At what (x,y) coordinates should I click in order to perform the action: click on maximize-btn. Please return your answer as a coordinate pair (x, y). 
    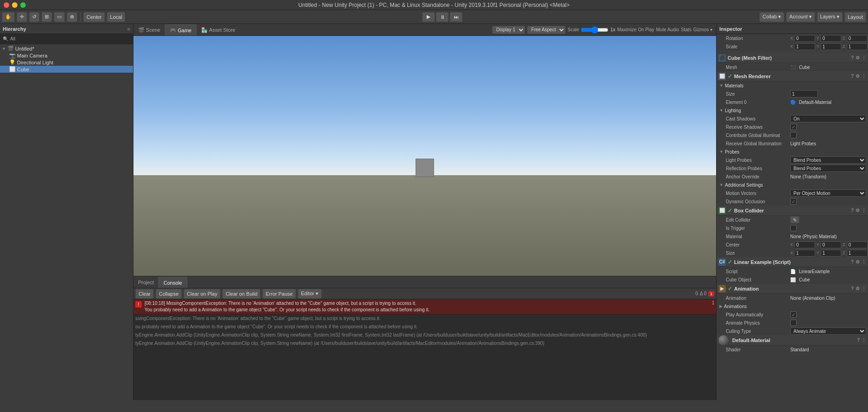
    Looking at the image, I should click on (23, 5).